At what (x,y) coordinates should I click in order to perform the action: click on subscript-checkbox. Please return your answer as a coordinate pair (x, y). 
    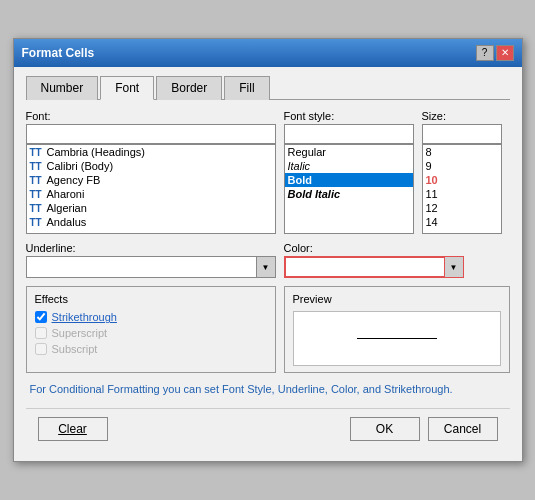
    Looking at the image, I should click on (41, 349).